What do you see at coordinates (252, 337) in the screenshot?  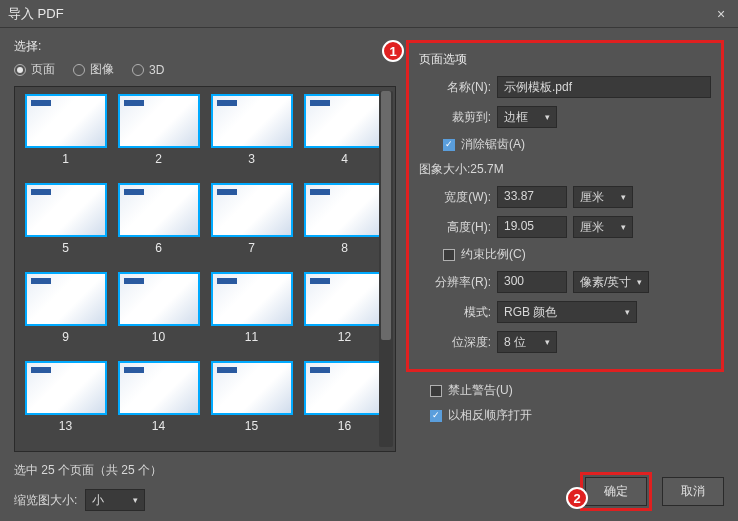 I see `thumbnail-number: 11` at bounding box center [252, 337].